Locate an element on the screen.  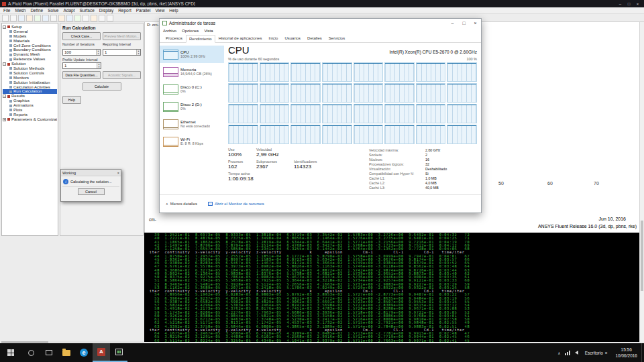
tree-item: Reports is located at coordinates (30, 115).